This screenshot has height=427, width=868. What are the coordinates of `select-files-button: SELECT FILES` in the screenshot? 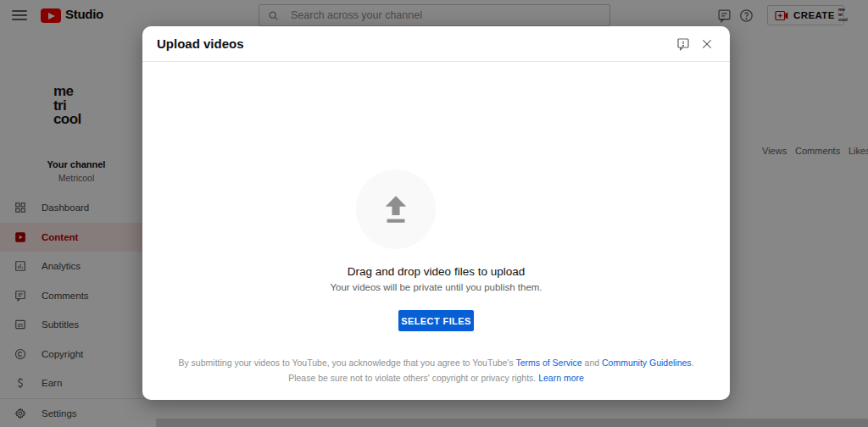 It's located at (436, 320).